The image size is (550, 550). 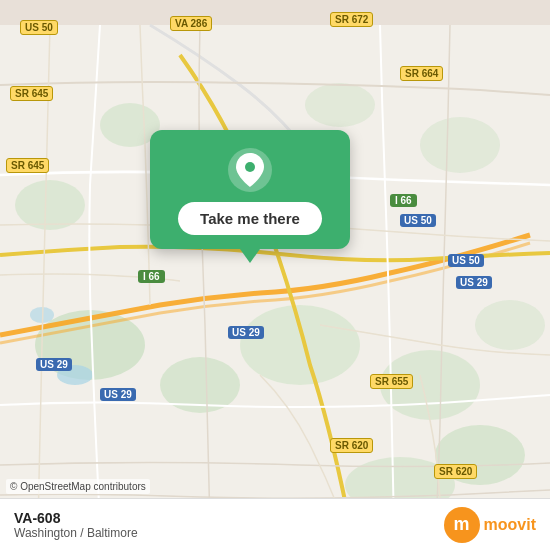 I want to click on road-label-sr655: SR 655, so click(x=392, y=382).